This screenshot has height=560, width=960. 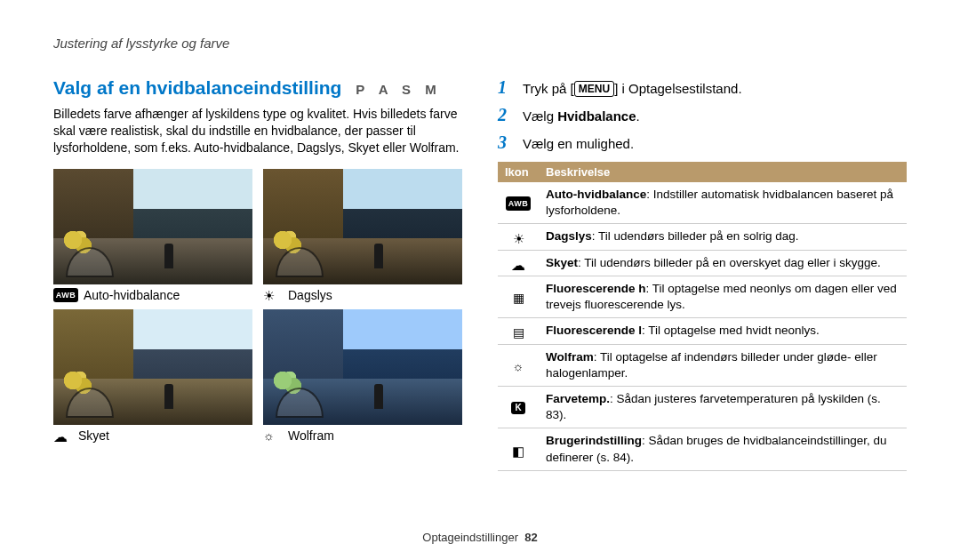 I want to click on step-number: 3, so click(x=506, y=142).